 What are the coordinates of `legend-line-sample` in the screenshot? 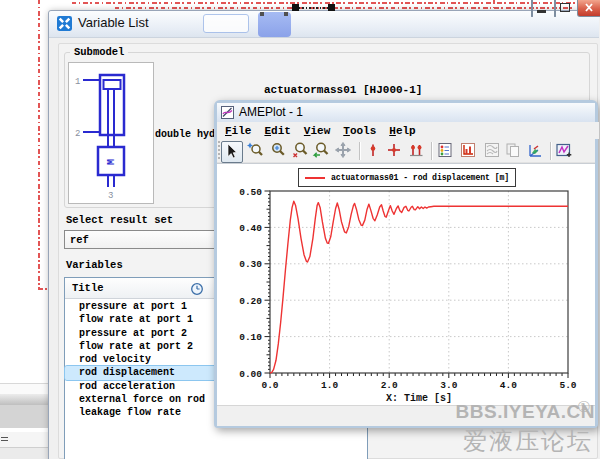 It's located at (315, 178).